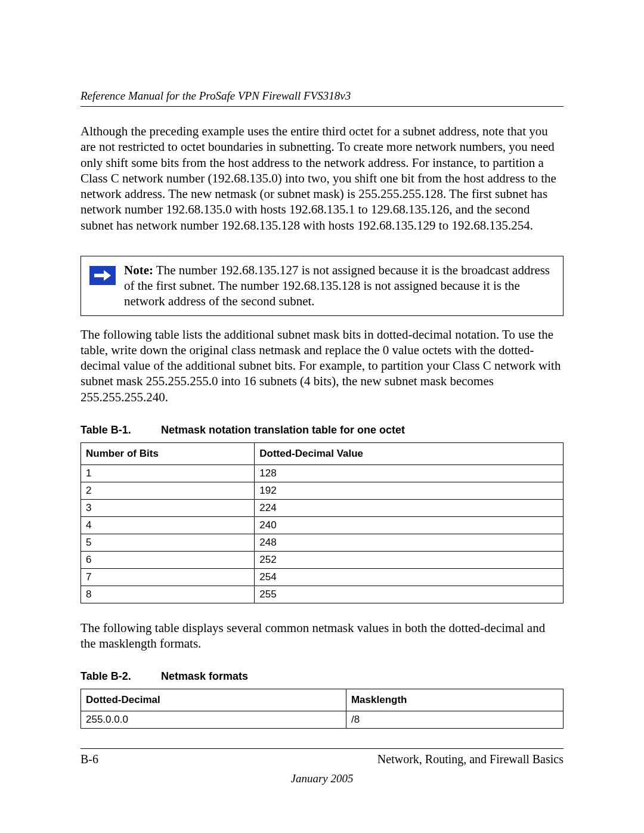 The width and height of the screenshot is (644, 833). I want to click on table-2-caption: Table B-2. Netmask formats, so click(322, 676).